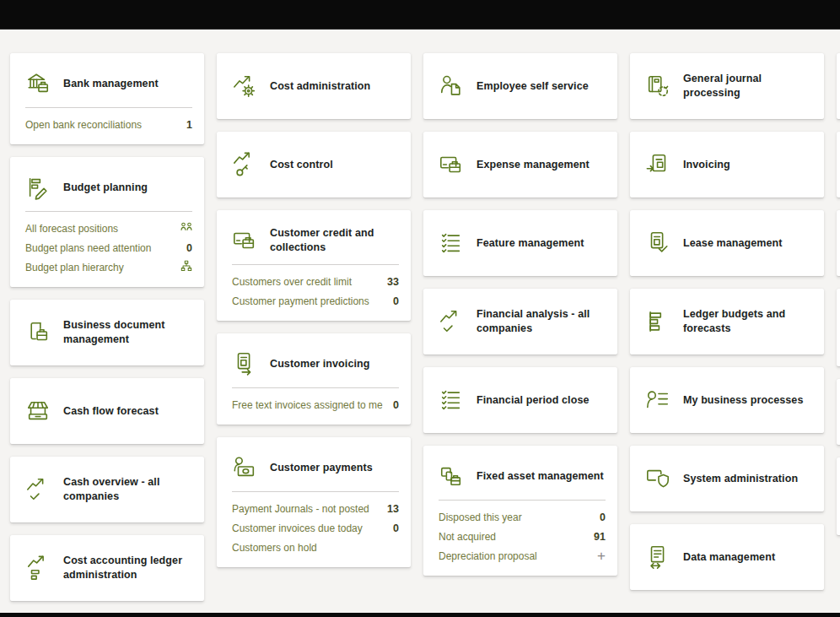 The width and height of the screenshot is (840, 617). Describe the element at coordinates (72, 229) in the screenshot. I see `tile-link-all-forecast-positions: All forecast positions` at that location.